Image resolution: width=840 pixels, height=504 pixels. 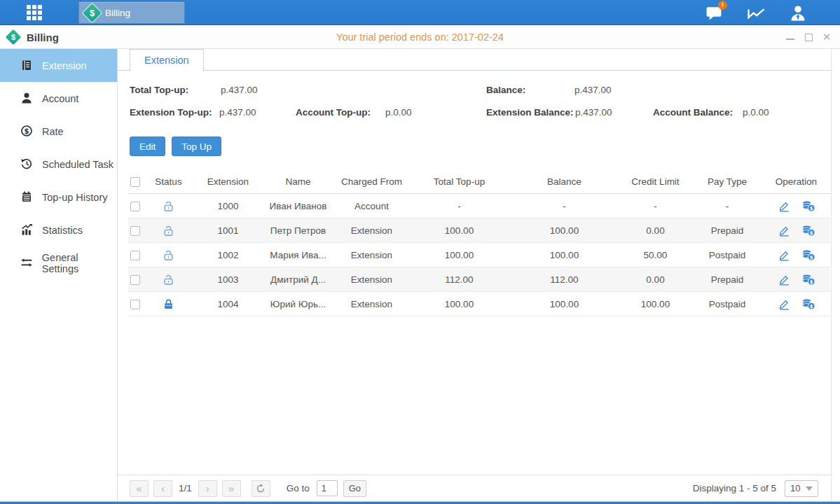 What do you see at coordinates (59, 164) in the screenshot?
I see `sidebar-item-scheduled-task: Scheduled Task` at bounding box center [59, 164].